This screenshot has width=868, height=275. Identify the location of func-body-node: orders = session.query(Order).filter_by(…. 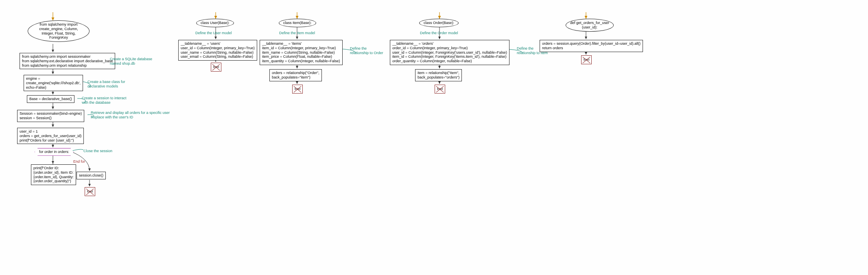
(591, 46).